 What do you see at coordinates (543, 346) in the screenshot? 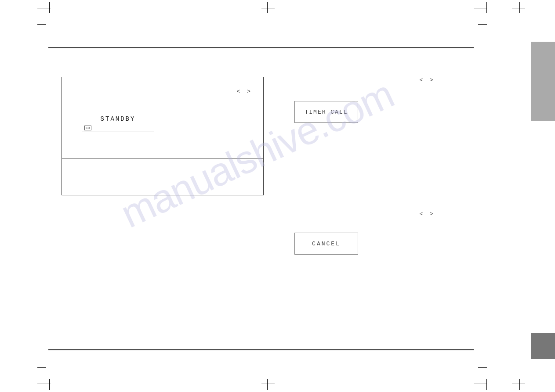
I see `right-sidebar-bar-bottom` at bounding box center [543, 346].